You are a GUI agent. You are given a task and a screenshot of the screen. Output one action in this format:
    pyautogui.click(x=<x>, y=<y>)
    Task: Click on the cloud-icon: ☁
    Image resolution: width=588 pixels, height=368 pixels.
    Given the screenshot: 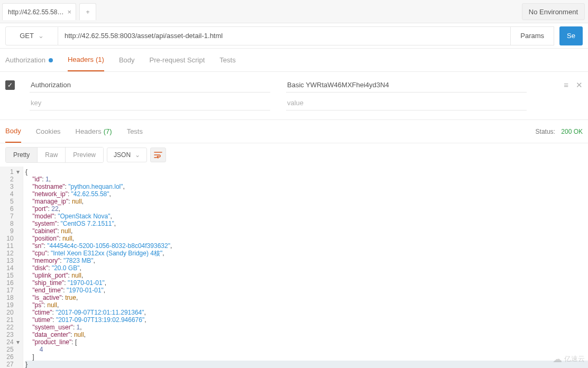 What is the action you would take?
    pyautogui.click(x=557, y=359)
    